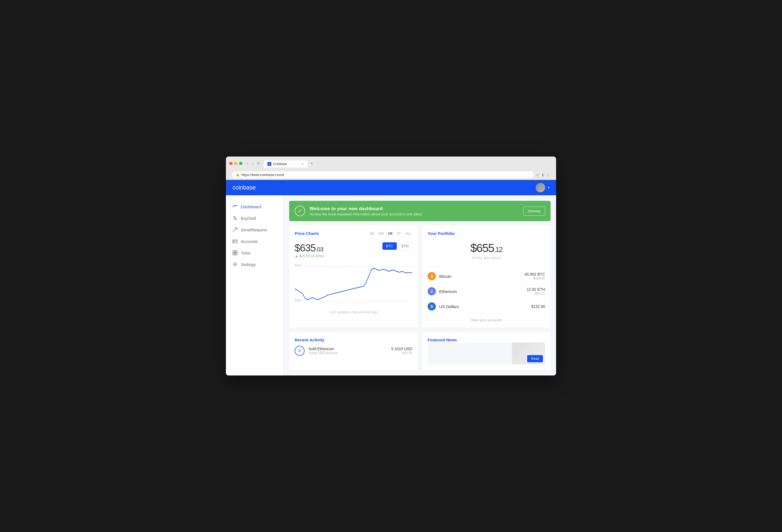 This screenshot has width=782, height=532. Describe the element at coordinates (390, 234) in the screenshot. I see `time-filter-1m: 1M` at that location.